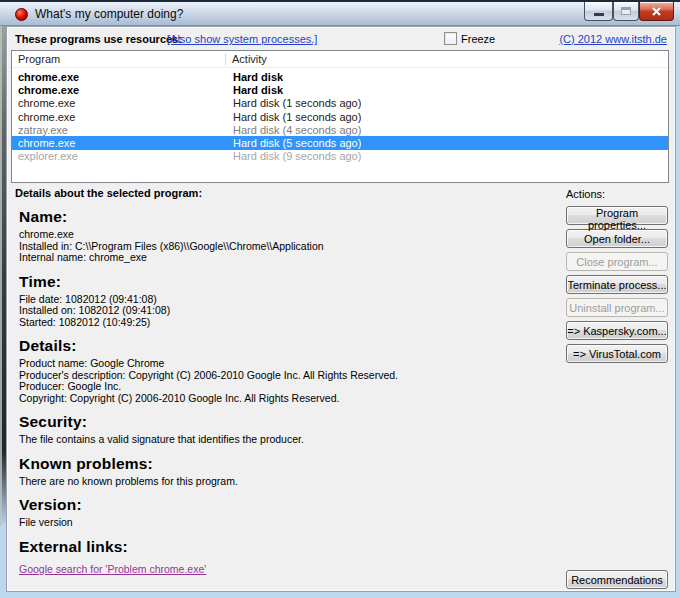 Image resolution: width=680 pixels, height=598 pixels. I want to click on action-button-uninstall-program: Uninstall program..., so click(617, 308).